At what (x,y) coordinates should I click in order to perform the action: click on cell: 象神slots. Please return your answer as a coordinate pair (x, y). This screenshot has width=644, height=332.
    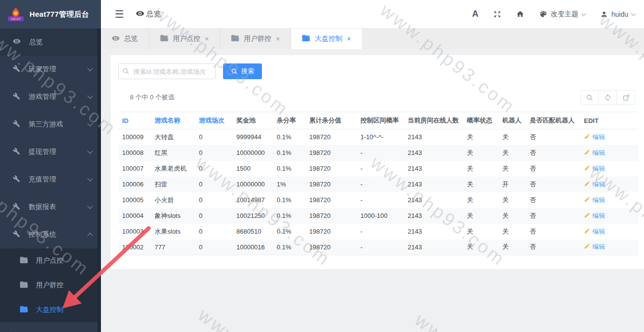
    Looking at the image, I should click on (173, 216).